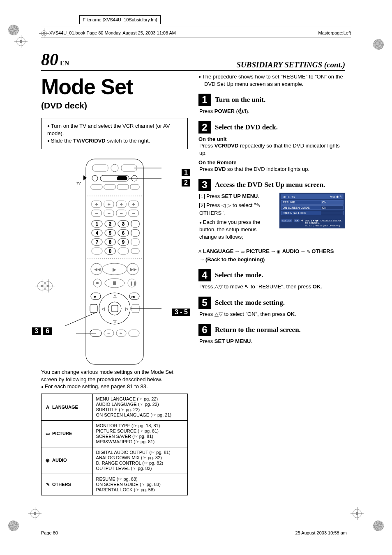 This screenshot has height=555, width=392. I want to click on osd-header-icons: A ▭ ◉ ✎, so click(336, 197).